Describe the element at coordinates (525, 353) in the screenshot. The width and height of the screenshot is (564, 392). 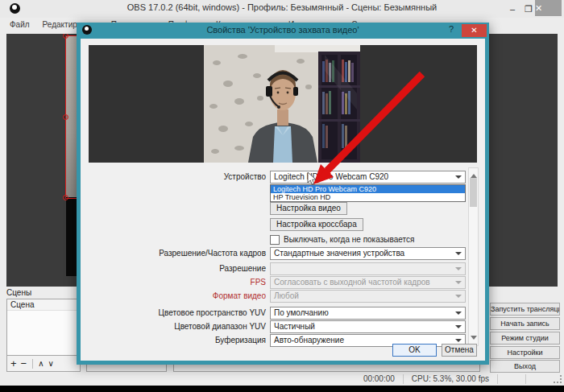
I see `settings-button: Настройки` at that location.